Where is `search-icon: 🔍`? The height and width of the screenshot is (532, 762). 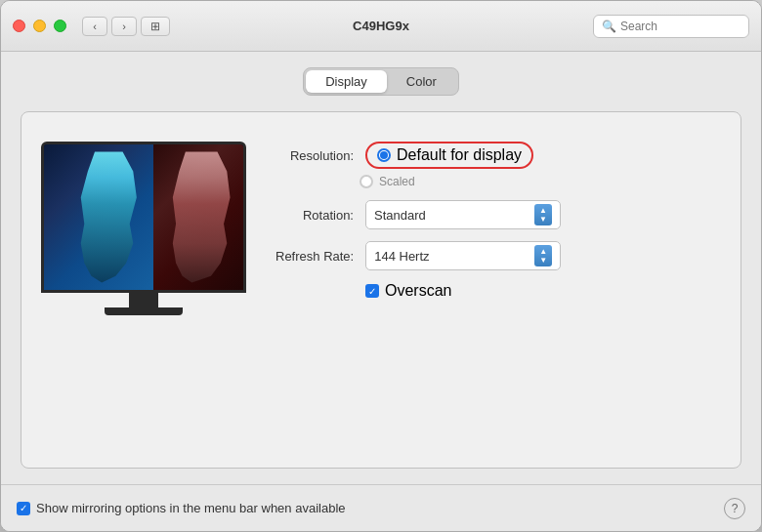
search-icon: 🔍 is located at coordinates (610, 26).